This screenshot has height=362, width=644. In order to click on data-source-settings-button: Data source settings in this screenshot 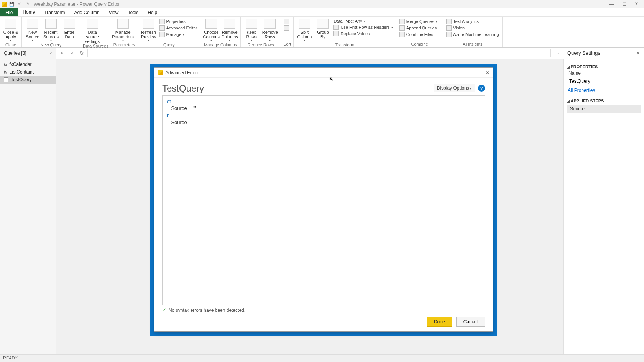, I will do `click(92, 31)`.